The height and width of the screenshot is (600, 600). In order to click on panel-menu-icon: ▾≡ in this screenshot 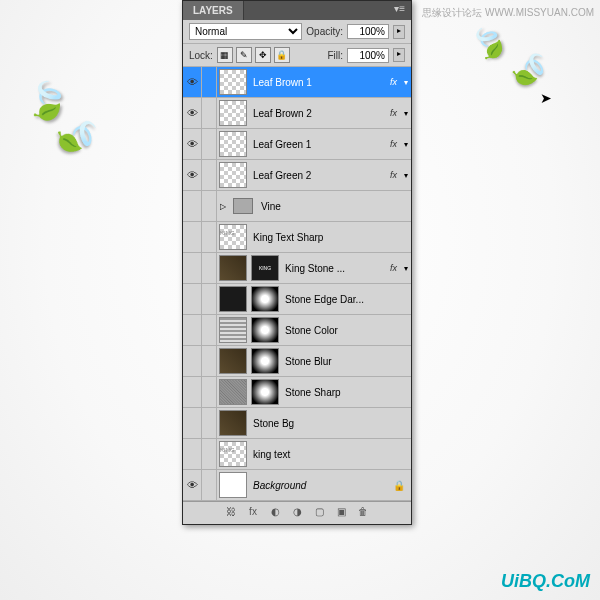, I will do `click(400, 10)`.